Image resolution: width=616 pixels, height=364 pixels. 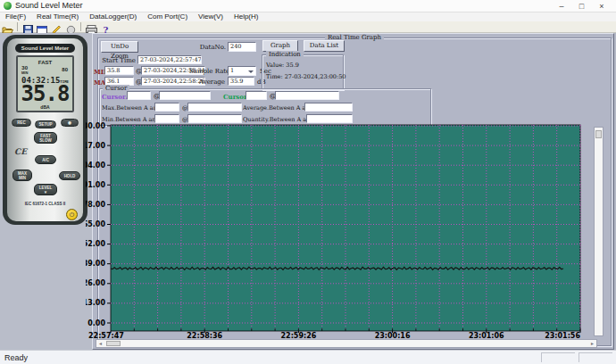 I want to click on device-power-key-icon: ⏻, so click(x=71, y=214).